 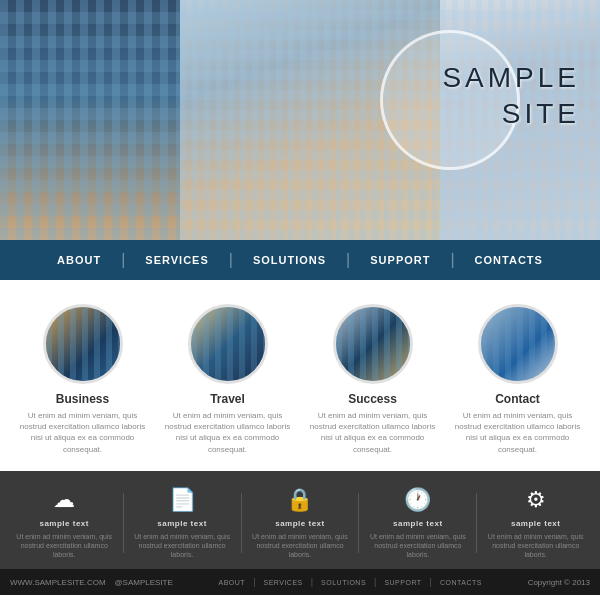 What do you see at coordinates (290, 260) in the screenshot?
I see `nav-solutions: SOLUTIONS` at bounding box center [290, 260].